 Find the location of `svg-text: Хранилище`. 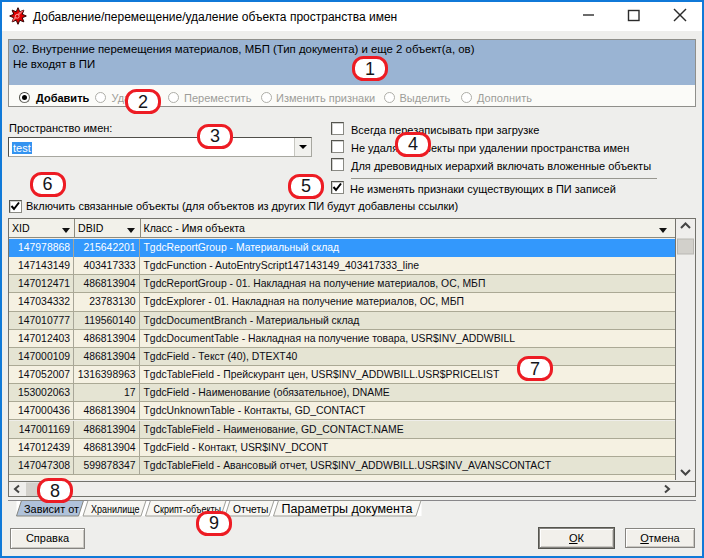

svg-text: Хранилище is located at coordinates (116, 509).